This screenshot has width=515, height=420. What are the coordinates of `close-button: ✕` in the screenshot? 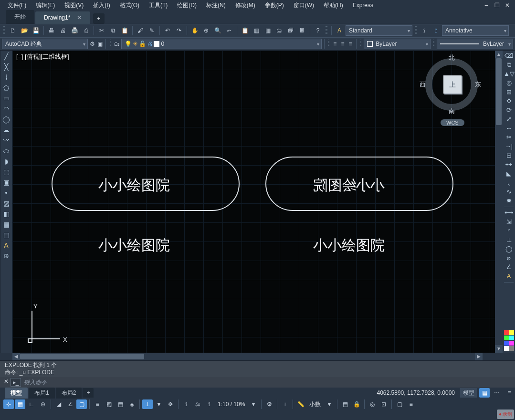 It's located at (507, 5).